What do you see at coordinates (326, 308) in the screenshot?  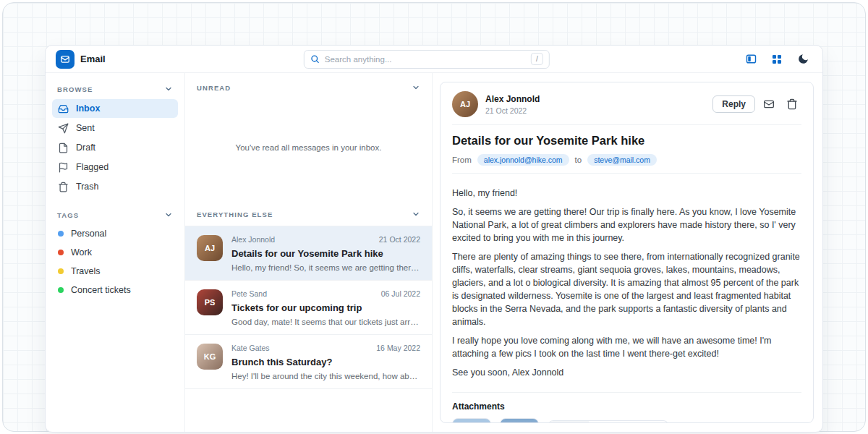 I see `email-subject: Tickets for our upcoming trip` at bounding box center [326, 308].